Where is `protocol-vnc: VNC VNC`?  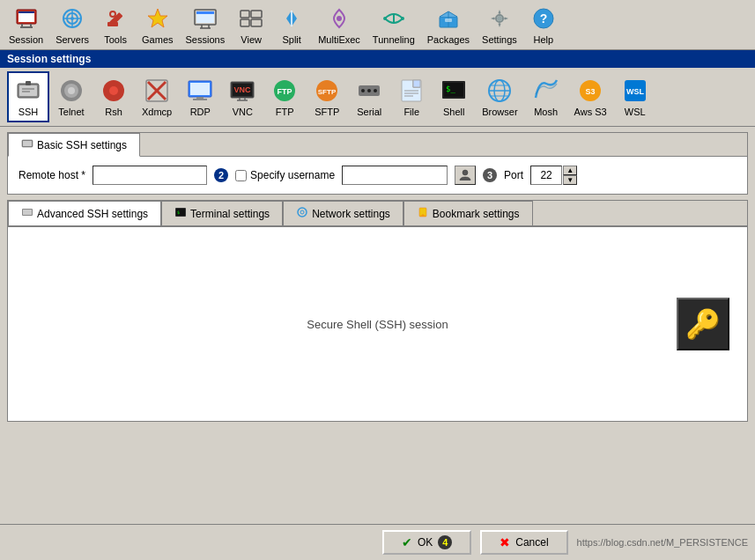 protocol-vnc: VNC VNC is located at coordinates (242, 97).